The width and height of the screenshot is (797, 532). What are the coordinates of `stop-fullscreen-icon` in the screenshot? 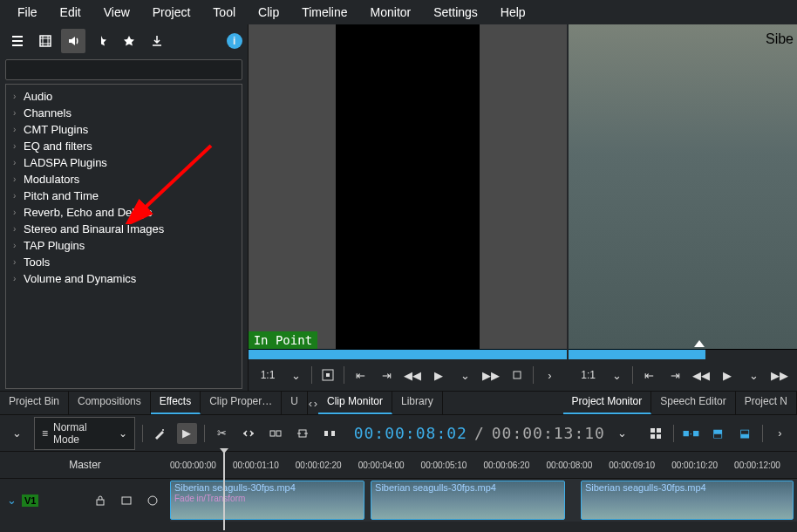 It's located at (328, 375).